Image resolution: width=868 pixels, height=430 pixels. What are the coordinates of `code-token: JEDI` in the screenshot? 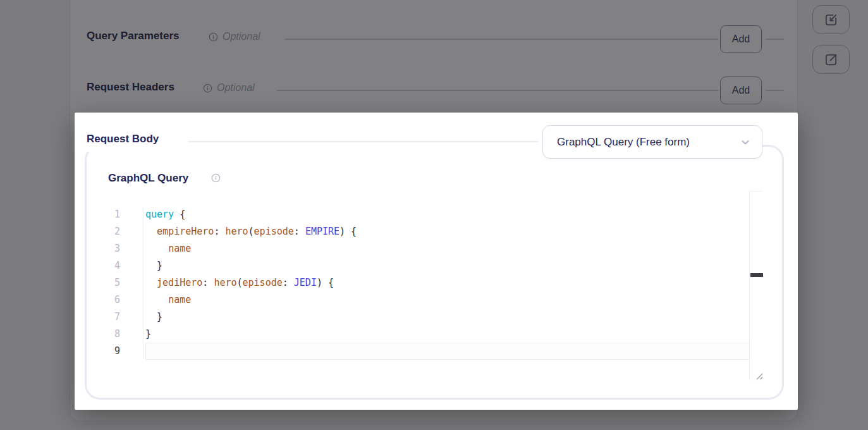 It's located at (305, 283).